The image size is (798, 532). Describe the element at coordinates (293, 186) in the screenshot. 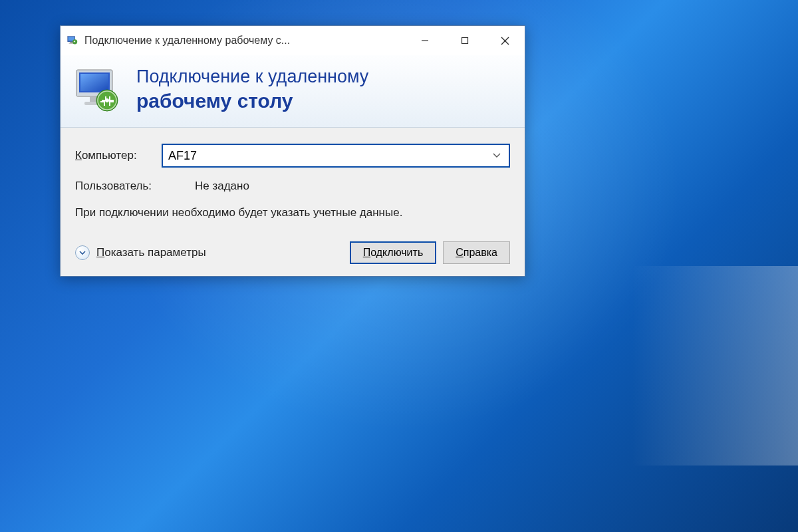

I see `user-row: Пользователь: Не задано` at that location.